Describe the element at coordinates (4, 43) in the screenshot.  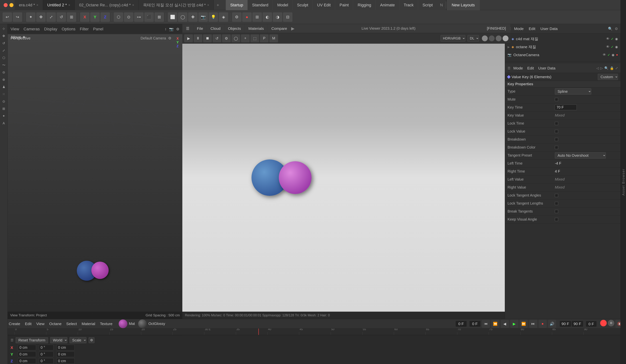
I see `lt-rotate: ↺` at that location.